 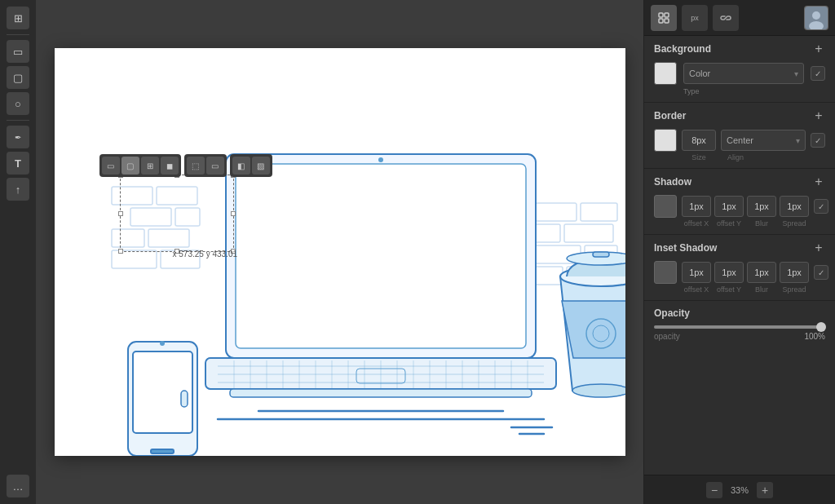 I want to click on background-add-button: +, so click(x=819, y=49).